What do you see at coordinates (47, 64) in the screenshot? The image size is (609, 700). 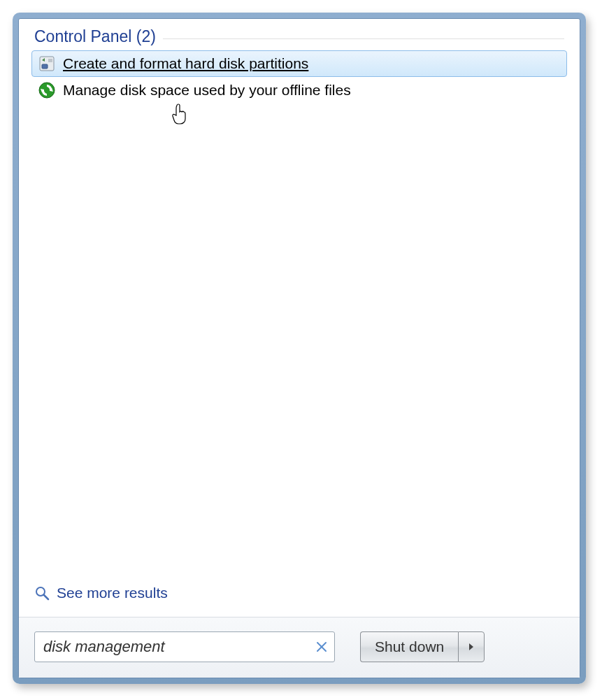 I see `admin-tools-icon` at bounding box center [47, 64].